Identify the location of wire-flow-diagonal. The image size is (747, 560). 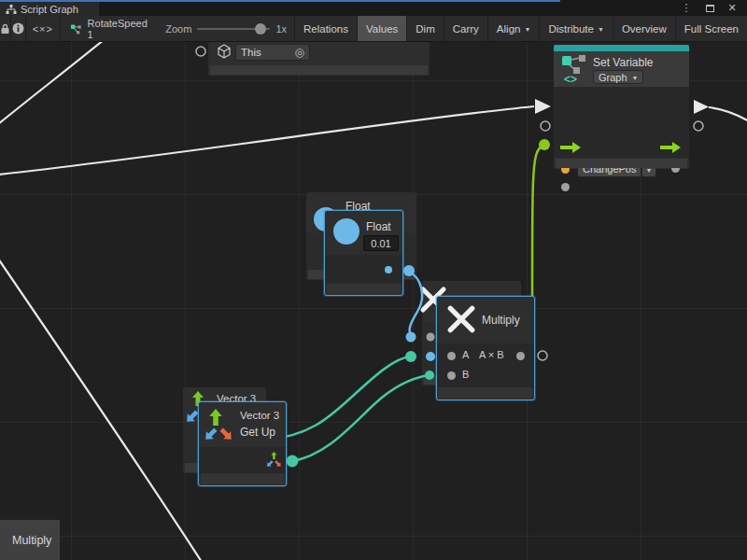
(101, 409).